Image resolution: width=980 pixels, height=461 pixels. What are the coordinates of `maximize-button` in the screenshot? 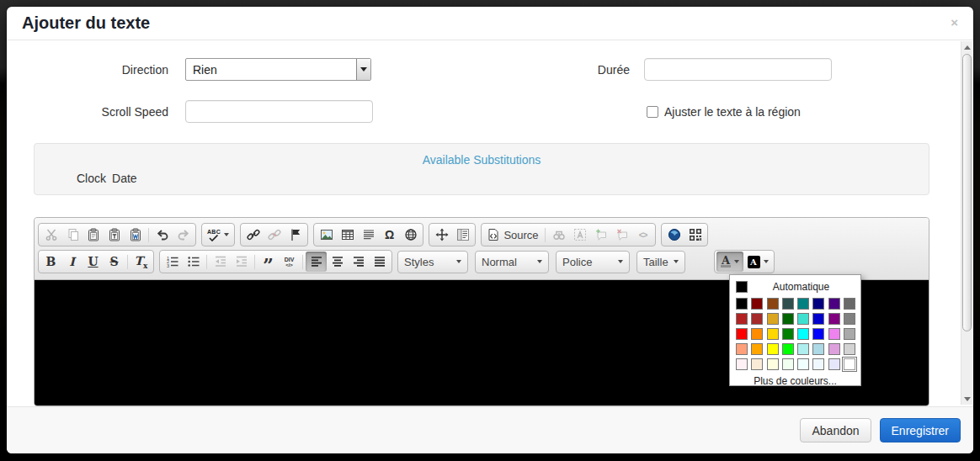 It's located at (441, 235).